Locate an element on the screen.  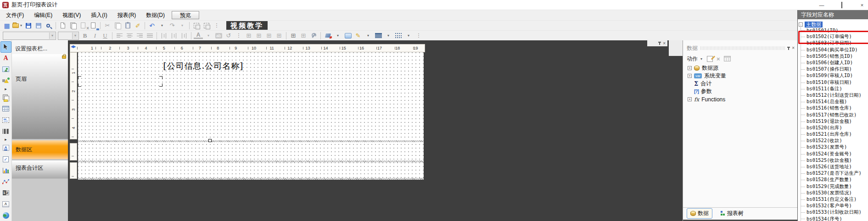
field-item: bs01520(出库) is located at coordinates (833, 128).